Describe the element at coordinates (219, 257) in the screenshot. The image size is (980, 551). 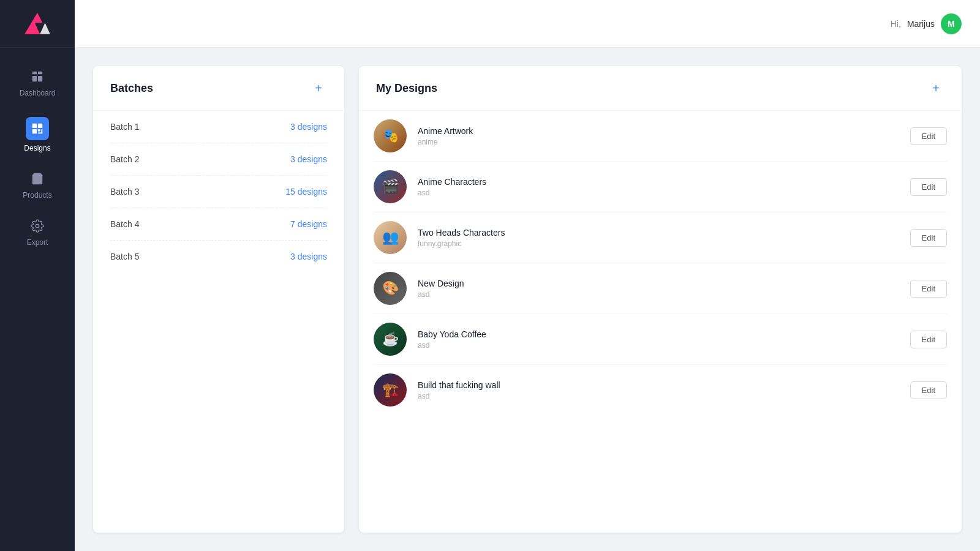
I see `batch-item: Batch 5 3 designs` at that location.